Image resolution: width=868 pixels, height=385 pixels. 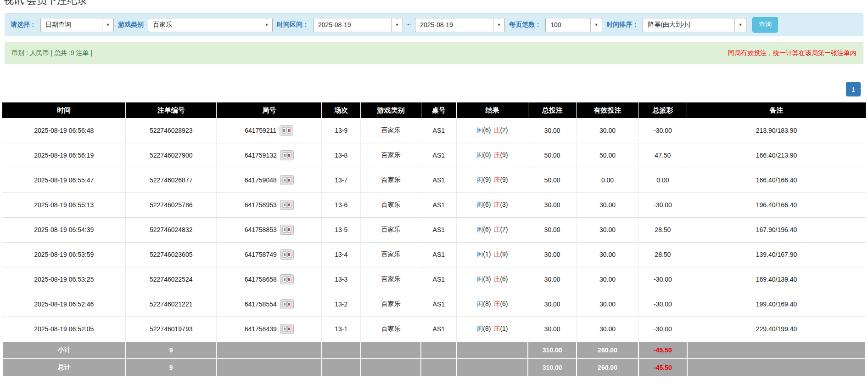 What do you see at coordinates (525, 25) in the screenshot?
I see `page-size-label: 每页笔数：` at bounding box center [525, 25].